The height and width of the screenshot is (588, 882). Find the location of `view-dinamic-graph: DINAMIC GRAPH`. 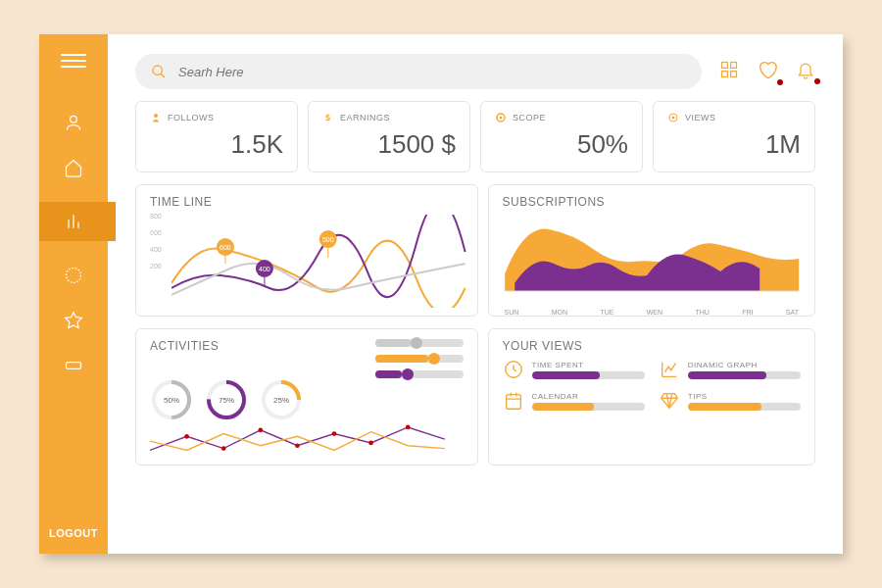

view-dinamic-graph: DINAMIC GRAPH is located at coordinates (729, 369).